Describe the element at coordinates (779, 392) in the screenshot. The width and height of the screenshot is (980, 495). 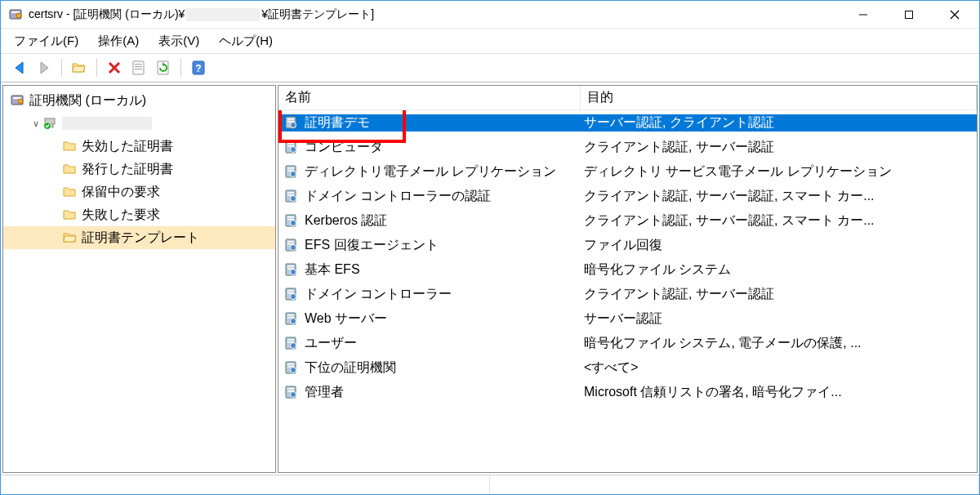
I see `cell-purpose: Microsoft 信頼リストの署名, 暗号化ファイ...` at that location.